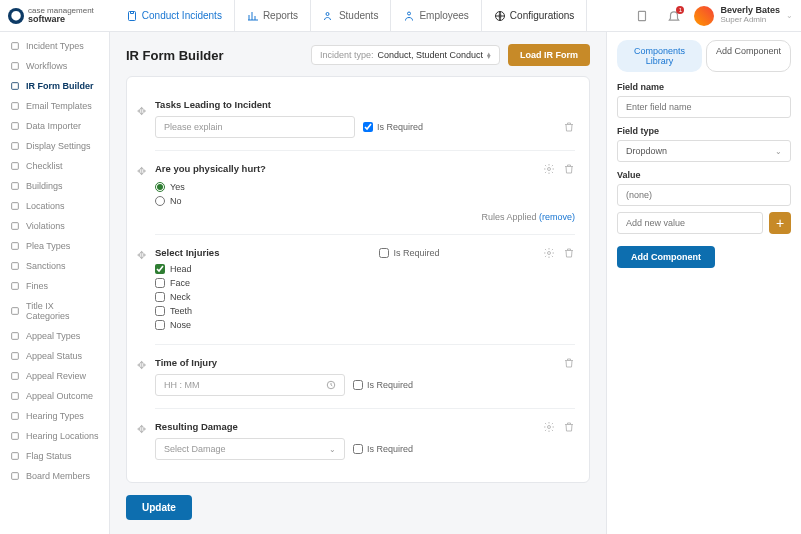  What do you see at coordinates (54, 166) in the screenshot?
I see `sidebar-item-checklist: Checklist` at bounding box center [54, 166].